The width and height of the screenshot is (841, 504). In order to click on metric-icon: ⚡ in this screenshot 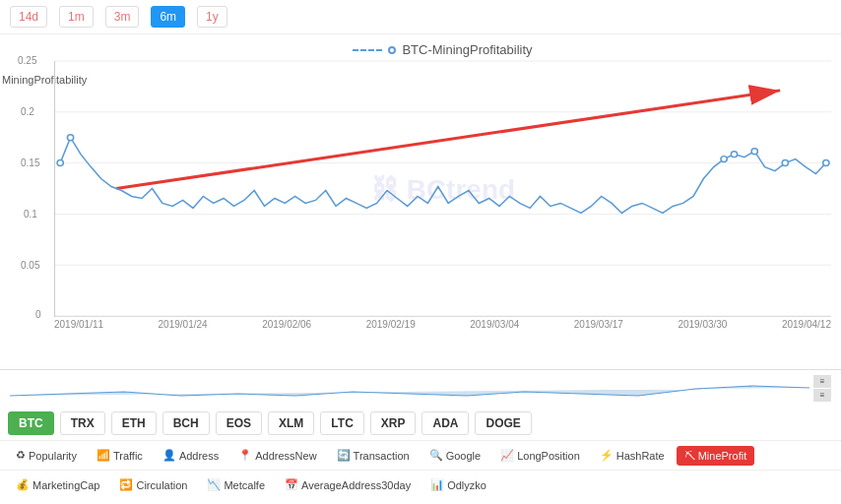, I will do `click(607, 455)`.